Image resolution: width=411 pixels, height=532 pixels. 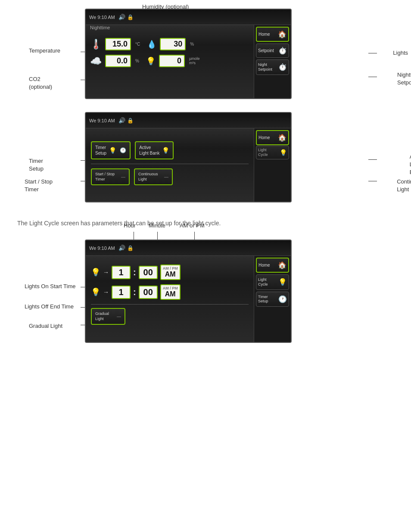 What do you see at coordinates (188, 291) in the screenshot?
I see `screen3-device: We 9:10 AM 🔊 🔒 💡 → 1 : 00 AM / PM A` at bounding box center [188, 291].